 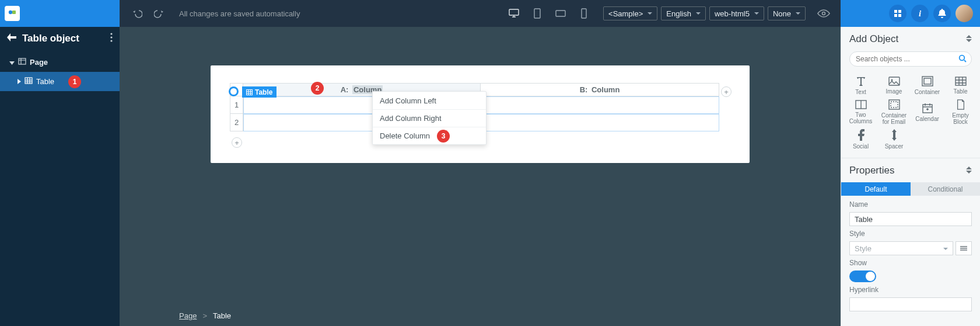 What do you see at coordinates (928, 119) in the screenshot?
I see `object-calendar-label: Calendar` at bounding box center [928, 119].